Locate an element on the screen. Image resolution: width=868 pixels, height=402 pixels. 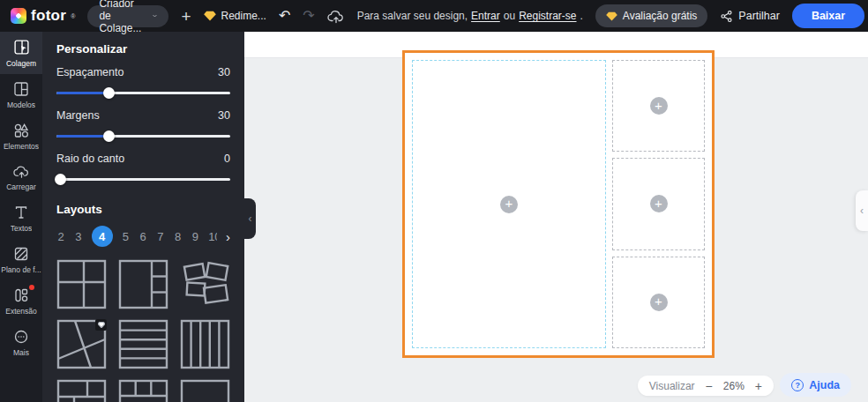
help-label: Ajuda is located at coordinates (824, 385).